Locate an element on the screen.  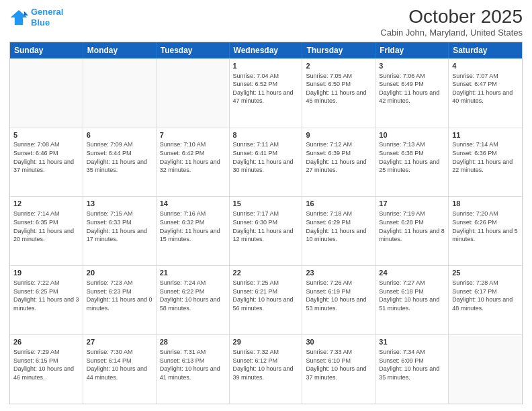
day-info: Sunrise: 7:11 AM Sunset: 6:41 PM Dayligh… is located at coordinates (266, 157).